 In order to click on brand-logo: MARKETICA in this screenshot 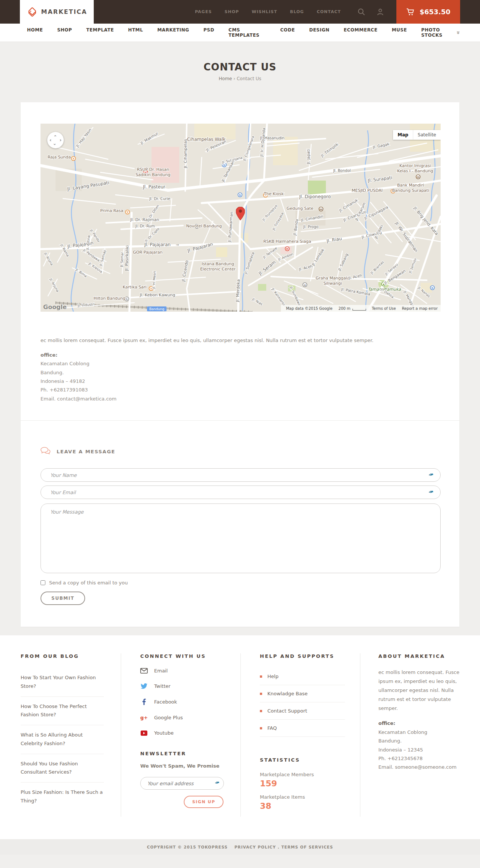, I will do `click(57, 12)`.